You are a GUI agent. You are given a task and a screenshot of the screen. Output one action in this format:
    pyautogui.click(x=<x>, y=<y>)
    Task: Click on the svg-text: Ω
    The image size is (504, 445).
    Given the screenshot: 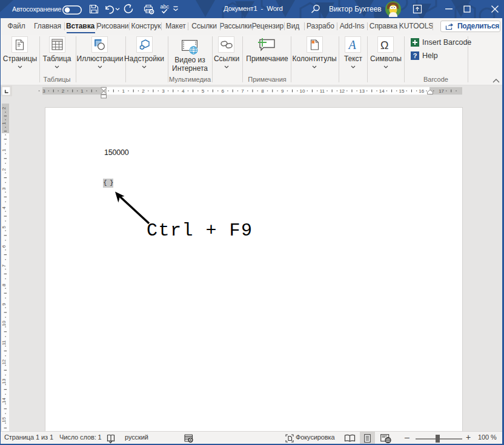 What is the action you would take?
    pyautogui.click(x=384, y=45)
    